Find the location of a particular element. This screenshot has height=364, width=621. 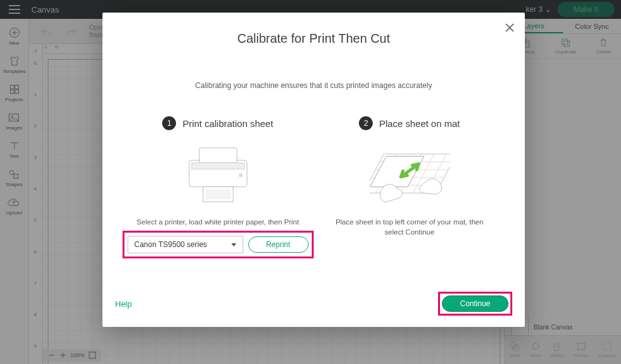

step-2: 2 Place sheet on mat is located at coordinates (410, 185).